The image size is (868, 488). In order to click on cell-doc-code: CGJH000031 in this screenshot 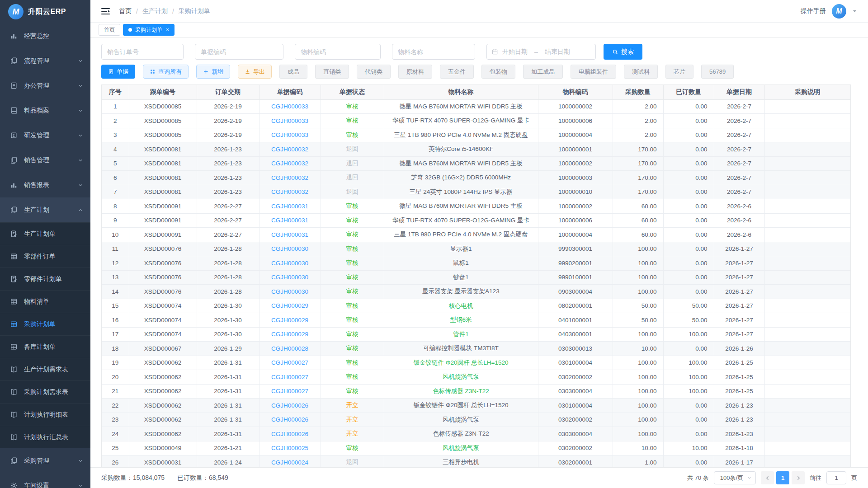, I will do `click(290, 235)`.